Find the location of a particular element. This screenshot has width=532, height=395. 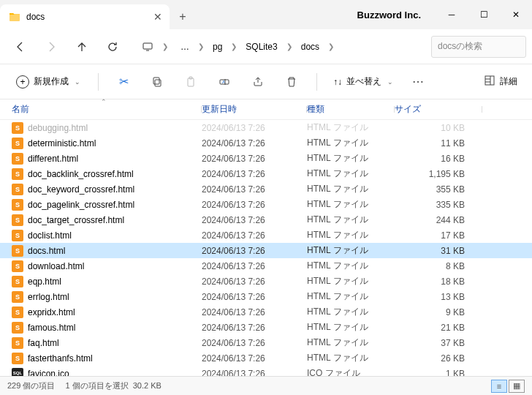

file-row: Sdoc_target_crossref.html2024/06/13 7:26… is located at coordinates (266, 219).